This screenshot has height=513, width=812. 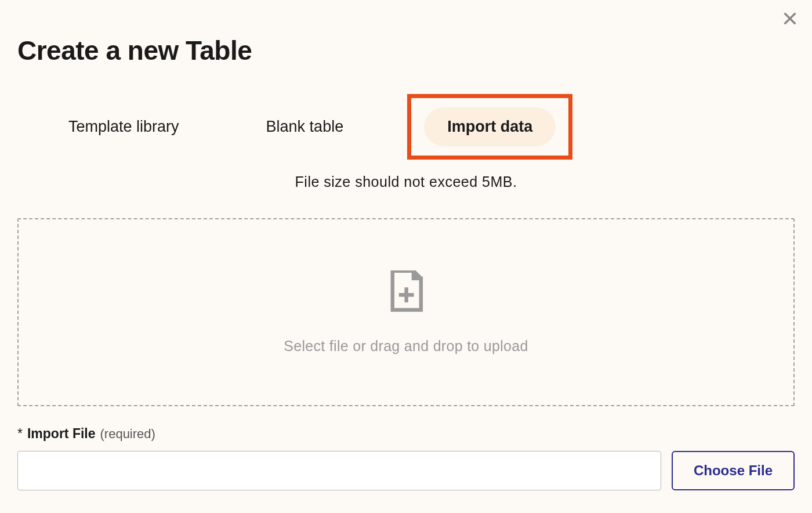 What do you see at coordinates (20, 434) in the screenshot?
I see `required-asterisk: *` at bounding box center [20, 434].